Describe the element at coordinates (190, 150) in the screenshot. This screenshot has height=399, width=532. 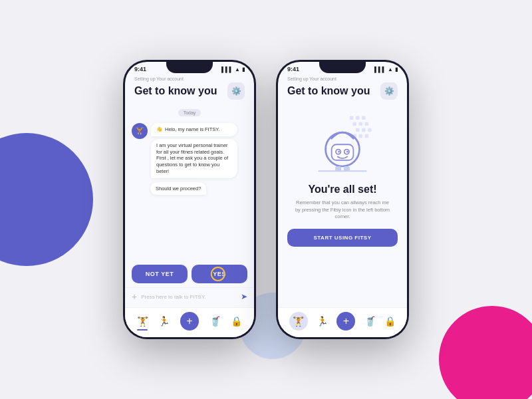
I see `bot-message-row-1: 🏋️ 👋 Helo, my name is FITSY. I am your v…` at that location.